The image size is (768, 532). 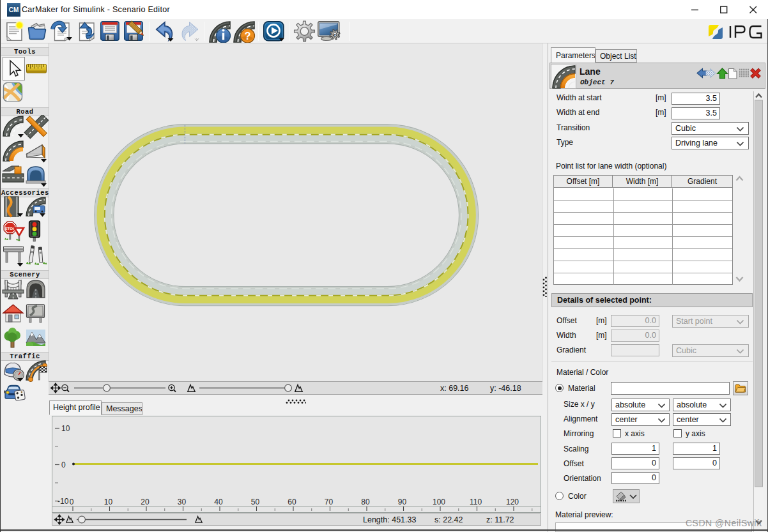 I want to click on svg-text: 90, so click(x=403, y=502).